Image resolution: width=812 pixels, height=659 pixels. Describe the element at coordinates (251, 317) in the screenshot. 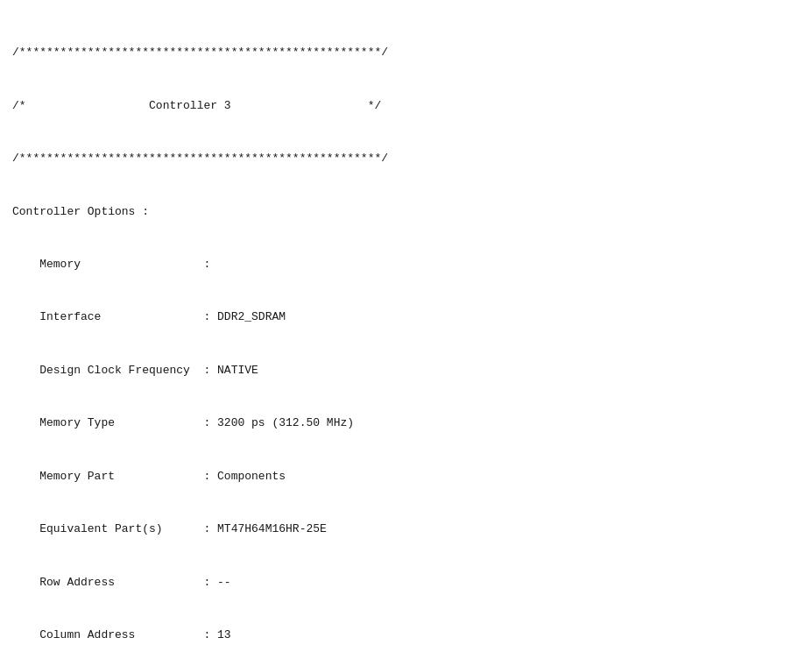

I see `interface-value: DDR2_SDRAM` at that location.